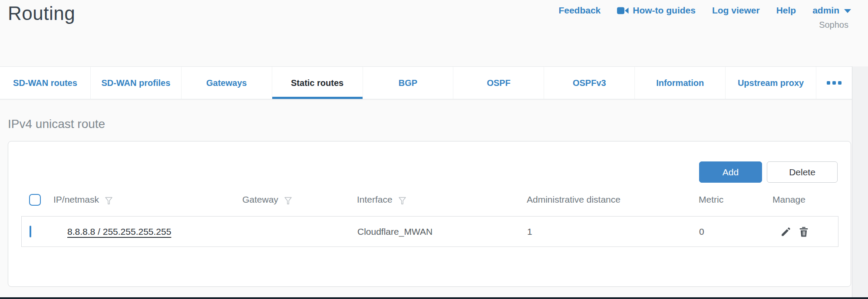 The height and width of the screenshot is (299, 868). I want to click on tabbar: SD-WAN routes SD-WAN profiles Gateways S…, so click(426, 83).